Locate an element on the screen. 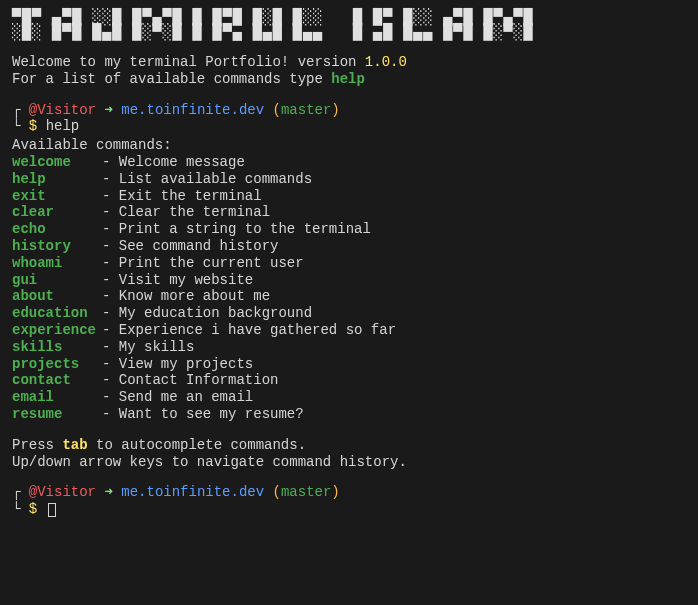  cmd-row: skills- My skills is located at coordinates (349, 348).